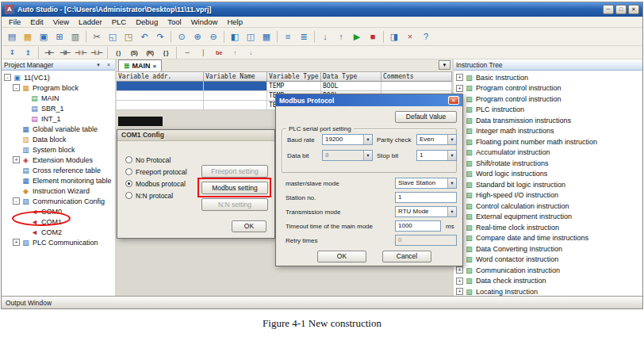  I want to click on move-up-icon: ↑, so click(235, 52).